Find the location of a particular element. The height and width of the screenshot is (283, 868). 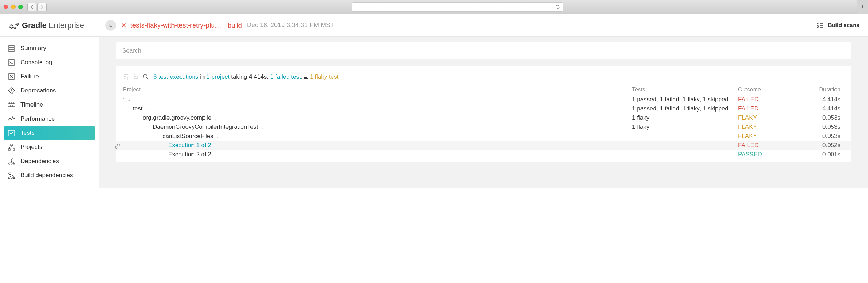

col-tests: Tests is located at coordinates (685, 90).